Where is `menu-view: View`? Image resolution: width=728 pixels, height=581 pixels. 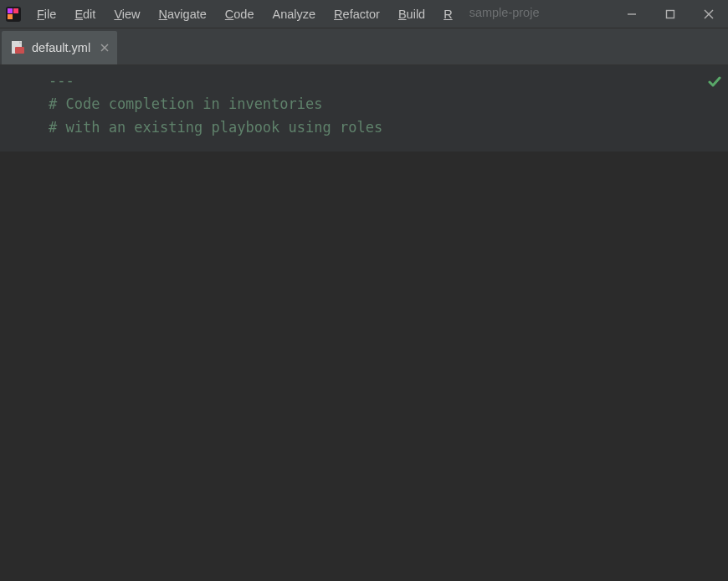
menu-view: View is located at coordinates (127, 14).